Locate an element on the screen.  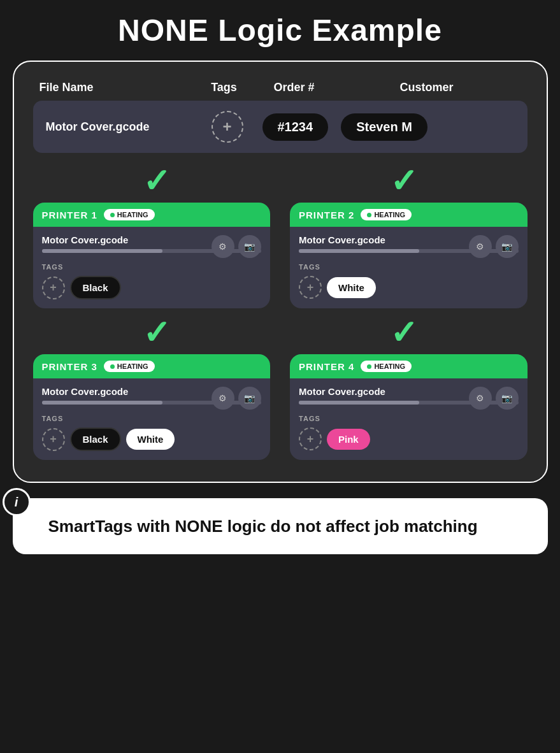
col-tags: Tags is located at coordinates (224, 88).